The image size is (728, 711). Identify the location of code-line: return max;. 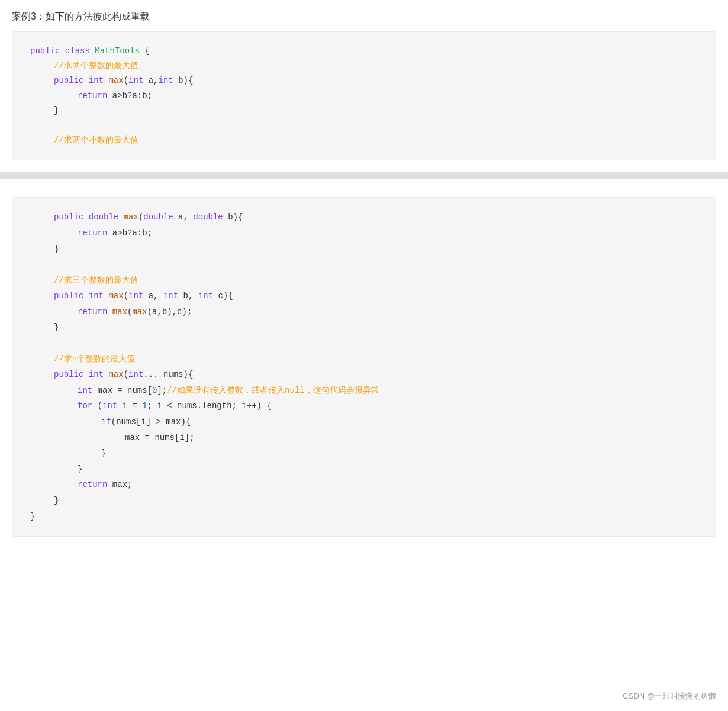
(364, 485).